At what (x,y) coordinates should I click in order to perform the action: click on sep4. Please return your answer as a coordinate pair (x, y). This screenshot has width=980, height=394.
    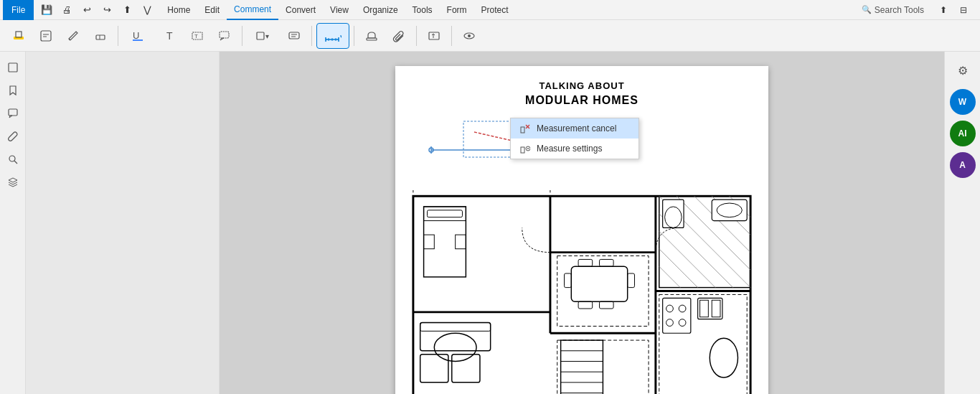
    Looking at the image, I should click on (354, 36).